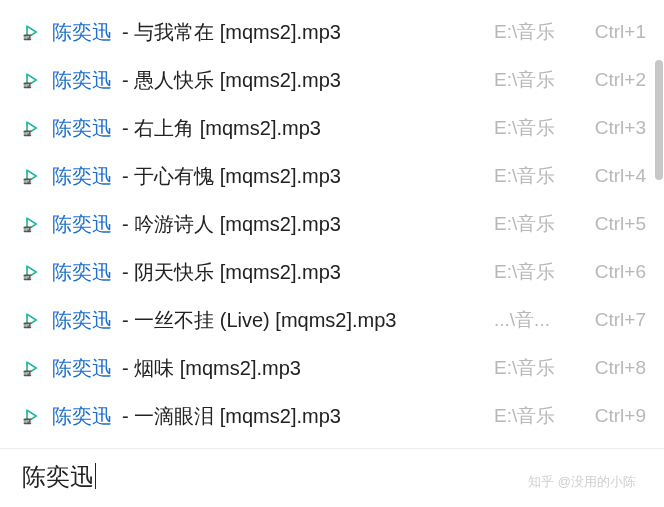 The height and width of the screenshot is (507, 664). Describe the element at coordinates (299, 128) in the screenshot. I see `file-title: - 右上角 [mqms2].mp3` at that location.